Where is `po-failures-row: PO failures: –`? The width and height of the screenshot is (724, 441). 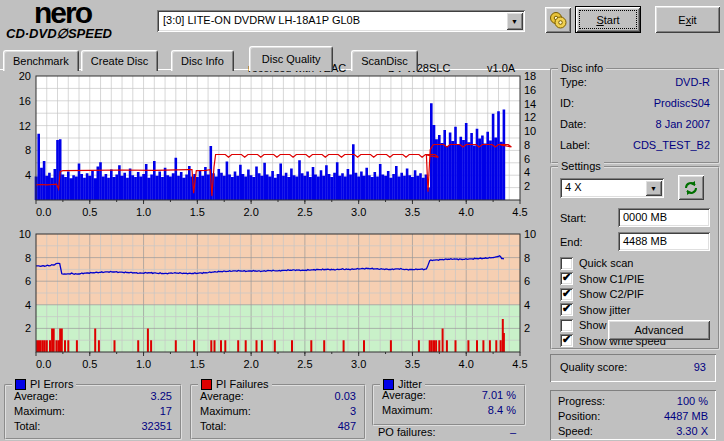
po-failures-row: PO failures: – is located at coordinates (447, 432).